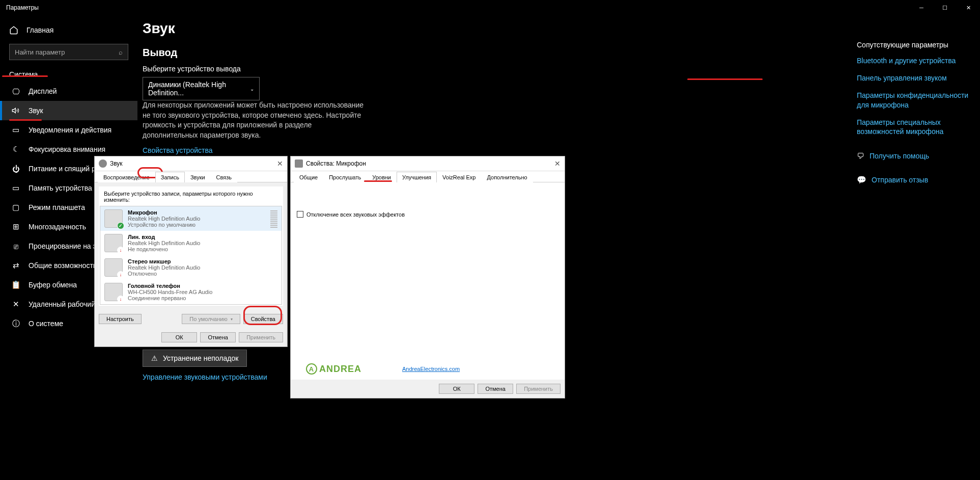  I want to click on configure-button: Настроить, so click(120, 319).